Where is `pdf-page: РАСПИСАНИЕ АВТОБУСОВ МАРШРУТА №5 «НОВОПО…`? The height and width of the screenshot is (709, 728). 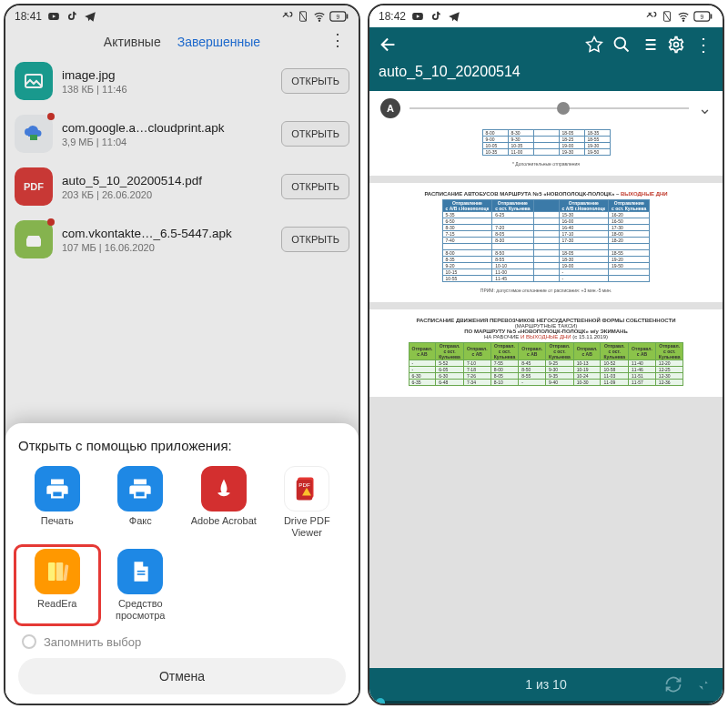 pdf-page: РАСПИСАНИЕ АВТОБУСОВ МАРШРУТА №5 «НОВОПО… is located at coordinates (546, 242).